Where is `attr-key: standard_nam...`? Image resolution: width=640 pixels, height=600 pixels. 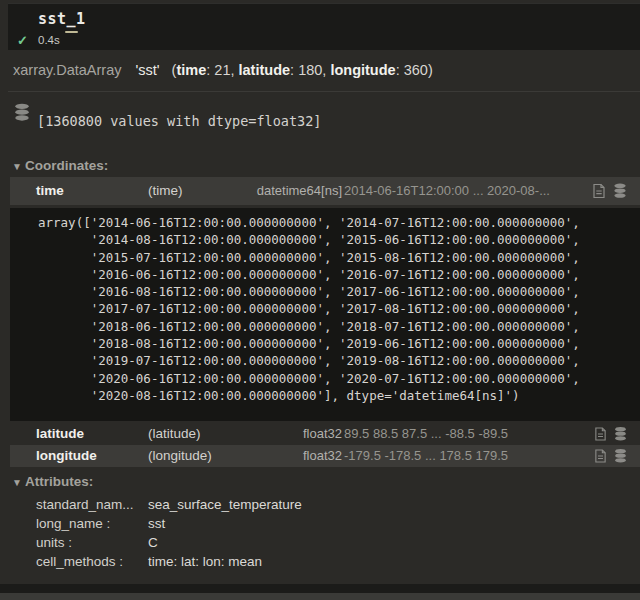 attr-key: standard_nam... is located at coordinates (89, 504).